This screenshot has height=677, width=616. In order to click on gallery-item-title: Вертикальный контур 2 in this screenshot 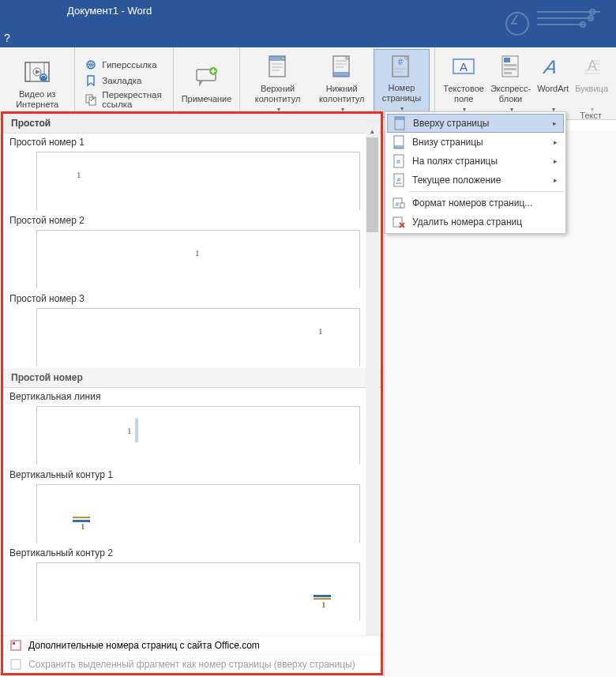, I will do `click(192, 553)`.